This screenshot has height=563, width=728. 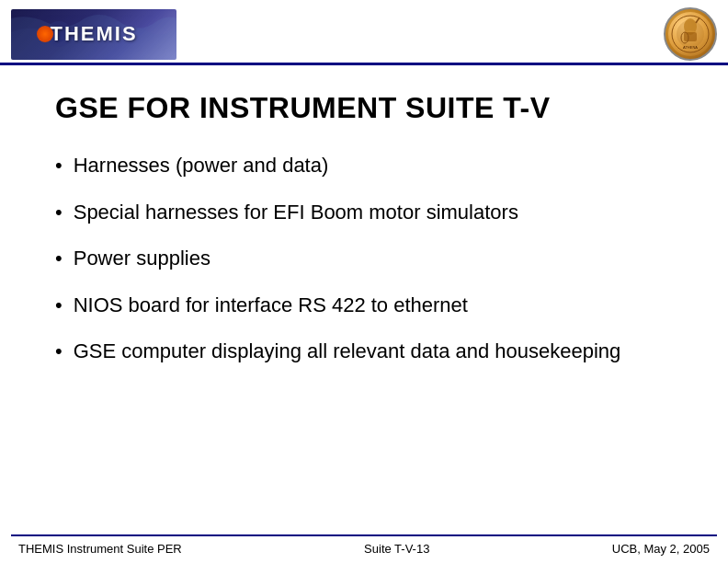 What do you see at coordinates (364, 166) in the screenshot?
I see `list-item: • Harnesses (power and data)` at bounding box center [364, 166].